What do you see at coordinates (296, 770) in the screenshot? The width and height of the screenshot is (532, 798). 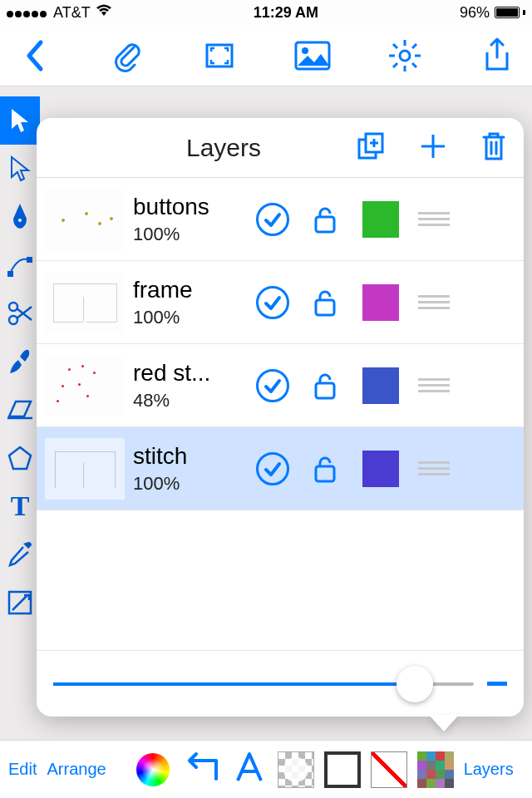 I see `opacity-swatch-button` at bounding box center [296, 770].